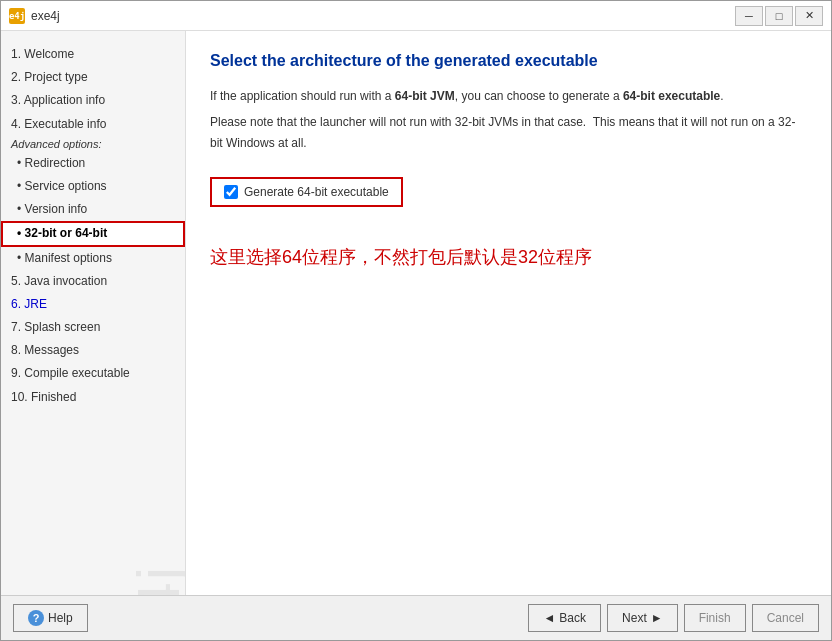 The image size is (832, 641). Describe the element at coordinates (93, 124) in the screenshot. I see `sidebar-item-exe-info: 4. Executable info` at that location.